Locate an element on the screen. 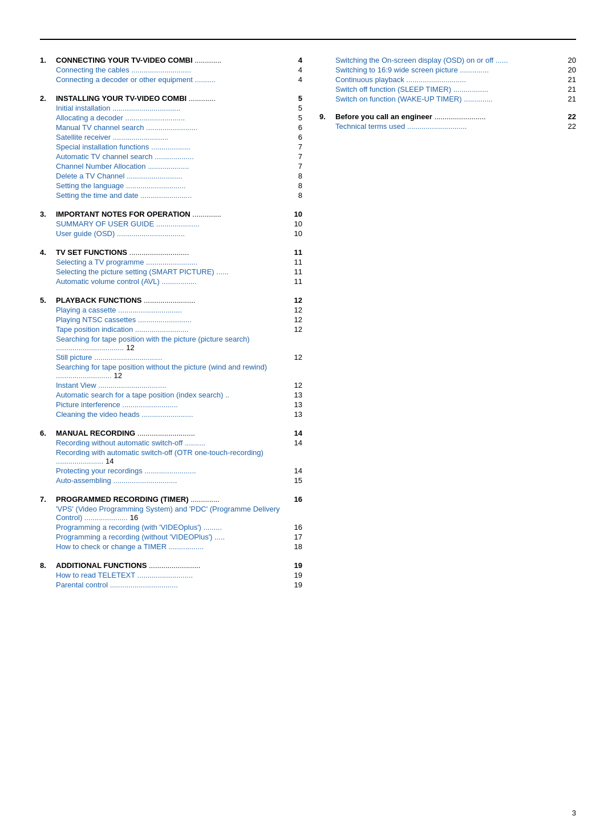 The width and height of the screenshot is (616, 840). section-title-text: PROGRAMMED RECORDING (TIMER) is located at coordinates (122, 500).